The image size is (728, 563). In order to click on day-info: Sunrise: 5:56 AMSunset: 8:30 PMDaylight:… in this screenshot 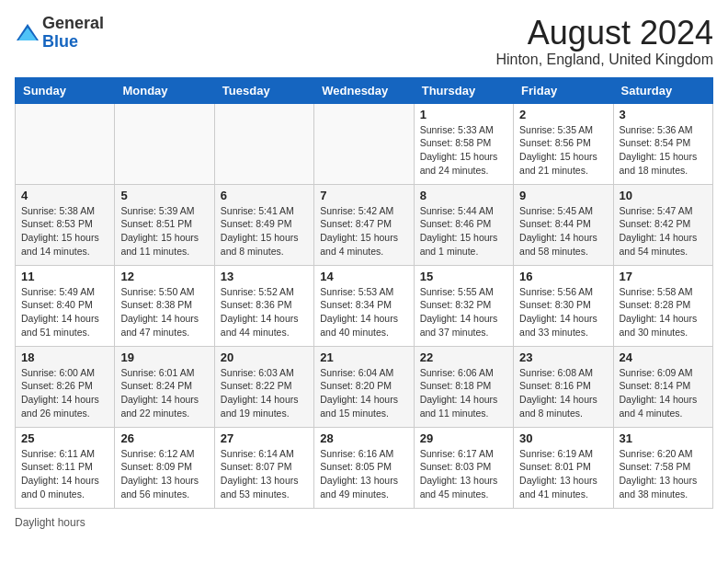, I will do `click(563, 313)`.